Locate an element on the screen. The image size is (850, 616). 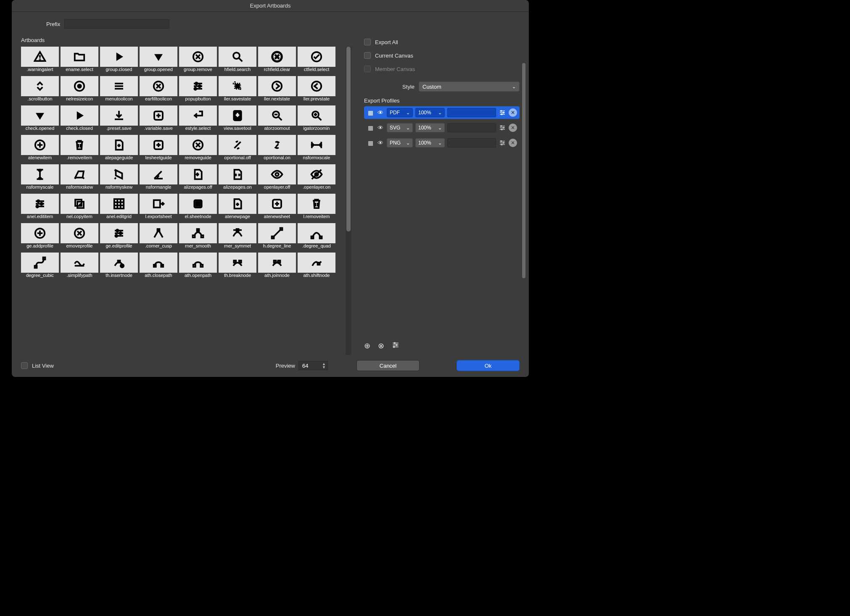
artboard-thumb: l.exportsheet is located at coordinates (158, 208).